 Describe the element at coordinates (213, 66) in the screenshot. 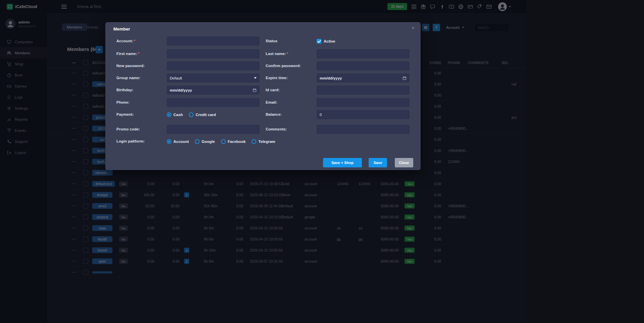

I see `new-password-input` at that location.